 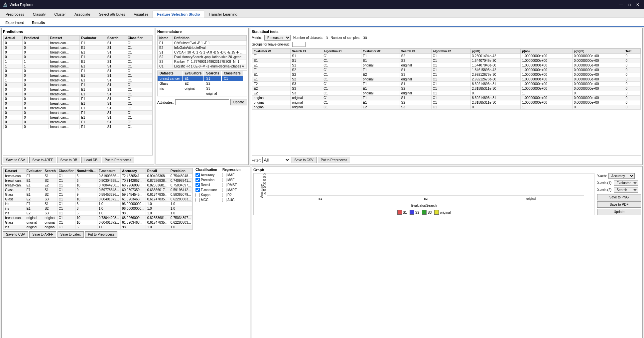 I want to click on main-tab-cluster: Cluster, so click(x=60, y=14).